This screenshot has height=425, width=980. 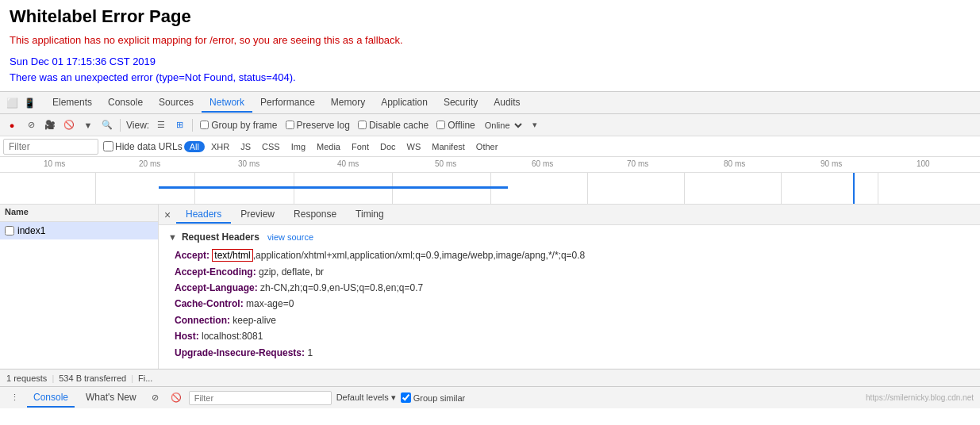 I want to click on file-checkbox-index1, so click(x=10, y=231).